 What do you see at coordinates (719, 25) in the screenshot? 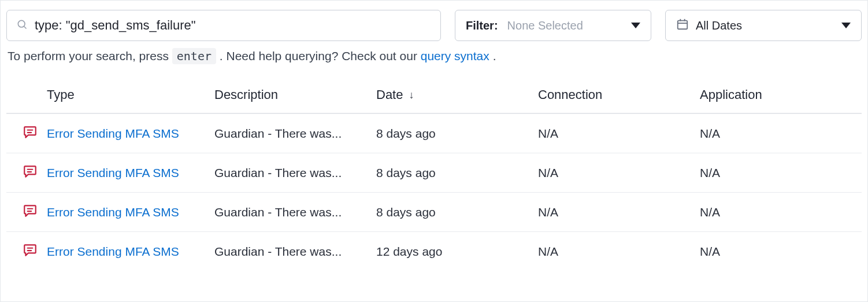
I see `date-filter-value: All Dates` at bounding box center [719, 25].